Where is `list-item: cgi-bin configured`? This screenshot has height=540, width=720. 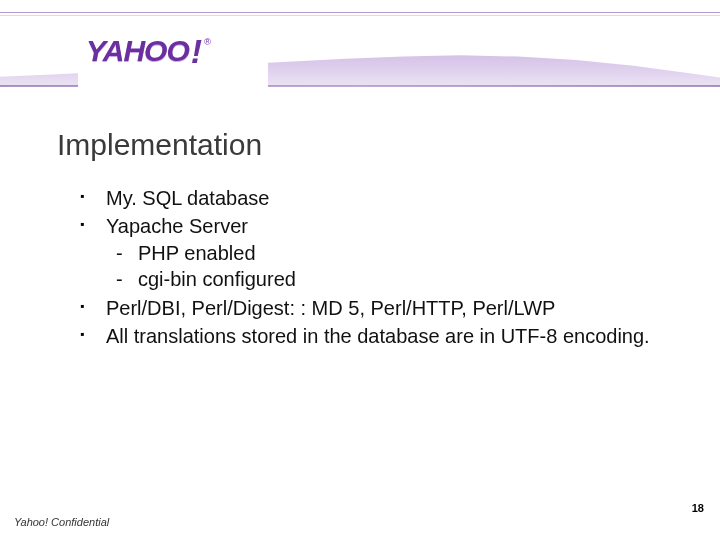 list-item: cgi-bin configured is located at coordinates (388, 279).